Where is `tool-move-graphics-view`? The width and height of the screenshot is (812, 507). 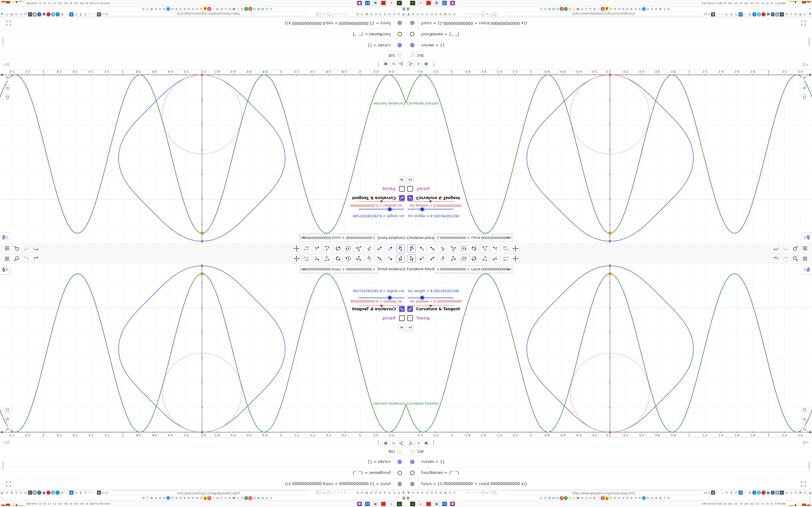
tool-move-graphics-view is located at coordinates (515, 248).